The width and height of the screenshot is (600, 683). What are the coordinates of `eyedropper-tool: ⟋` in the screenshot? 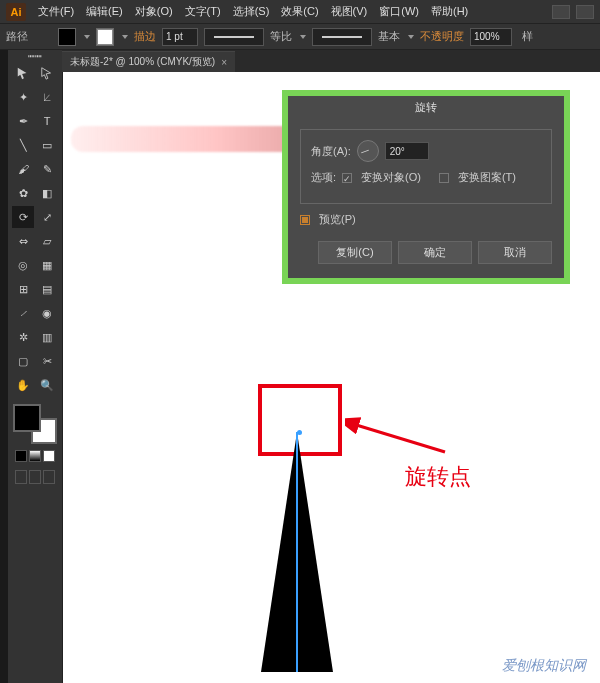 It's located at (23, 313).